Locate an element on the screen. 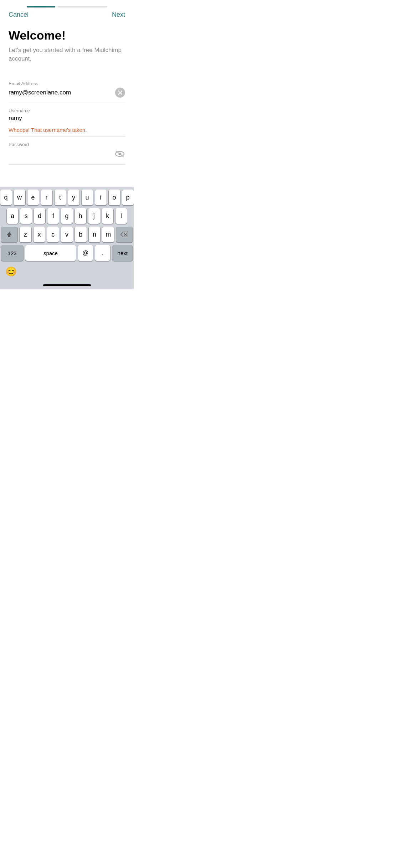 The width and height of the screenshot is (401, 868). key-f: f is located at coordinates (53, 216).